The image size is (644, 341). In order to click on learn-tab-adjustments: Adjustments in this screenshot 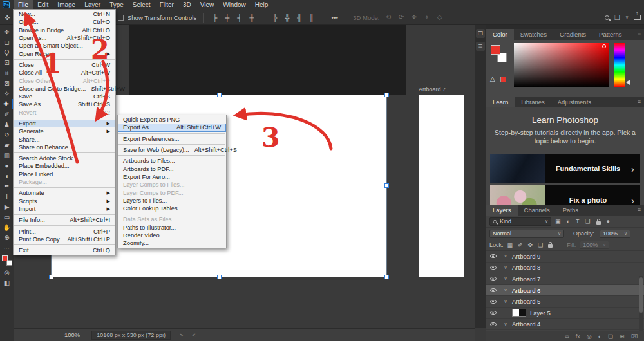, I will do `click(574, 102)`.